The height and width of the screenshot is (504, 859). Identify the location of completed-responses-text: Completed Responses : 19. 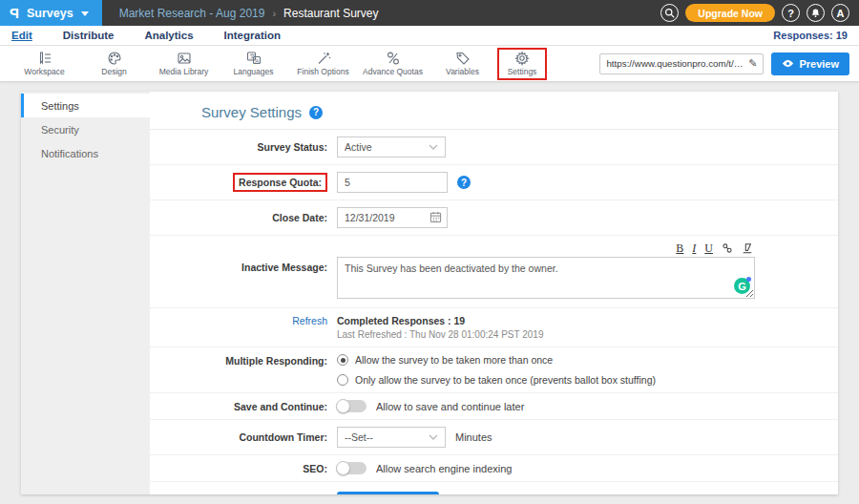
(440, 321).